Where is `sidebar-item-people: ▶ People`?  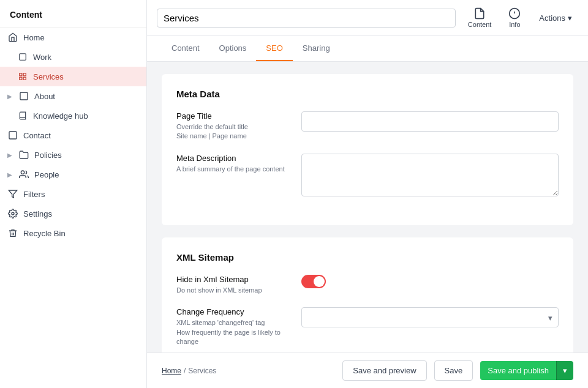 sidebar-item-people: ▶ People is located at coordinates (74, 174).